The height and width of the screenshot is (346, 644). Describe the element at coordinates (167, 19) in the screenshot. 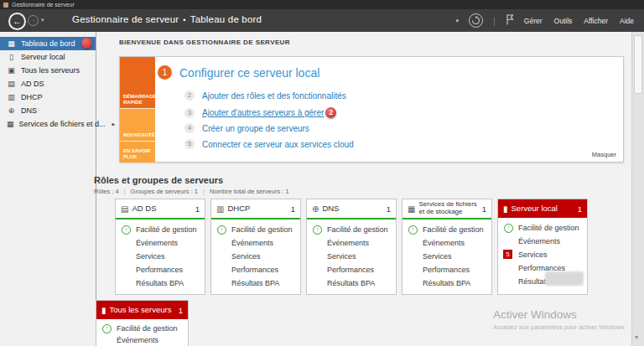

I see `breadcrumb: Gestionnaire de serveur•Tableau de bord` at that location.